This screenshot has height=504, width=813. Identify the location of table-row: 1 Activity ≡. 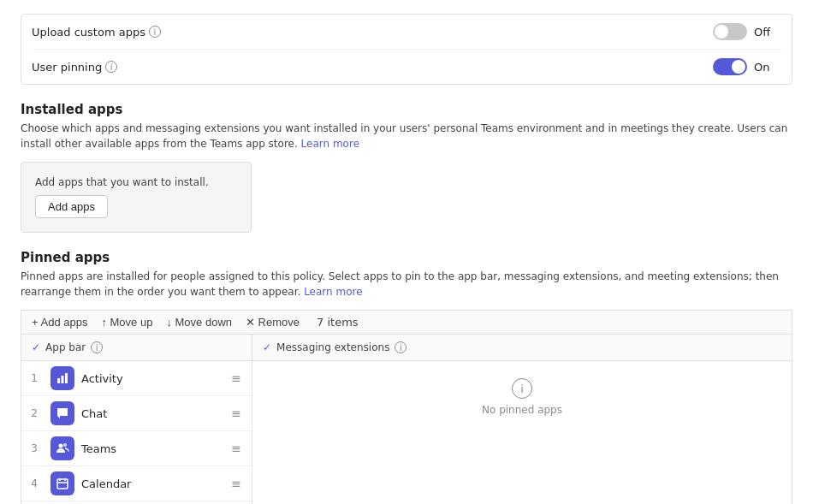
(137, 378).